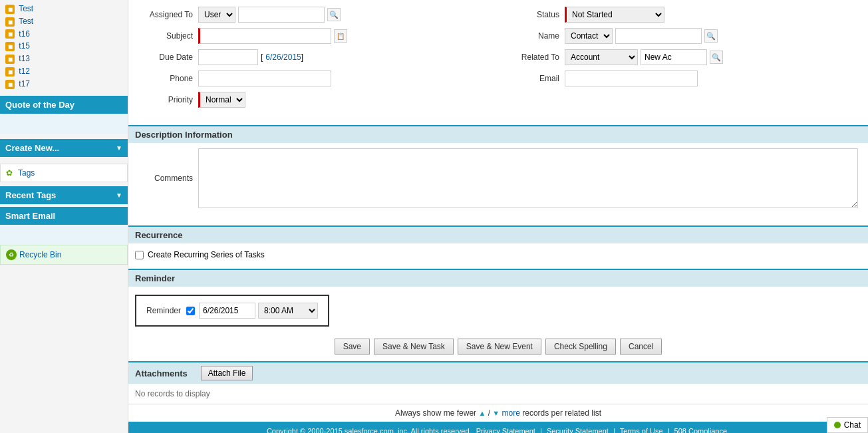 This screenshot has width=868, height=433. I want to click on smart-email-section: Smart Email, so click(64, 216).